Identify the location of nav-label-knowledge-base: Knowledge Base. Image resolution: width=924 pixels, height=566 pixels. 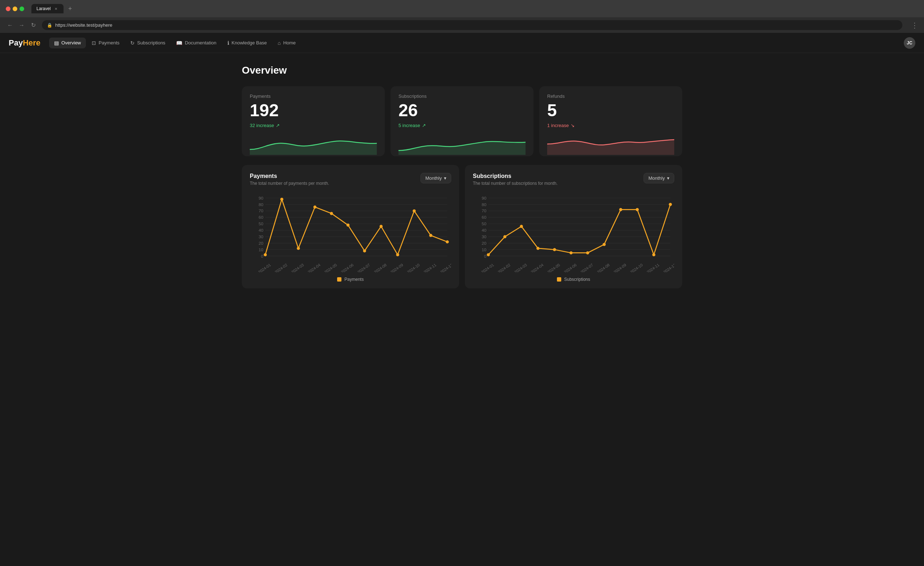
(249, 43).